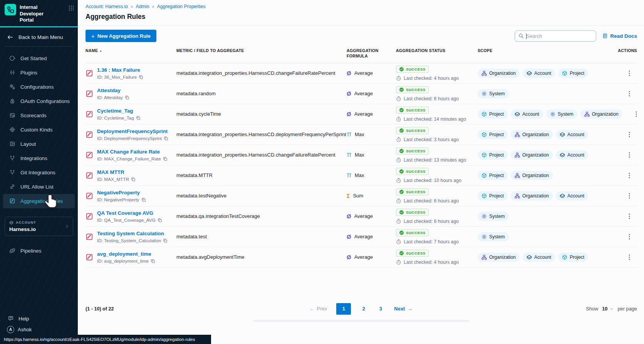 Image resolution: width=644 pixels, height=344 pixels. What do you see at coordinates (559, 36) in the screenshot?
I see `search-input` at bounding box center [559, 36].